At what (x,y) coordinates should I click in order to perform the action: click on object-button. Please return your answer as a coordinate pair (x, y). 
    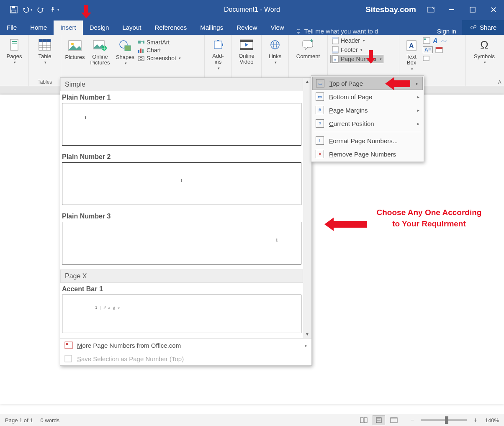
    Looking at the image, I should click on (427, 58).